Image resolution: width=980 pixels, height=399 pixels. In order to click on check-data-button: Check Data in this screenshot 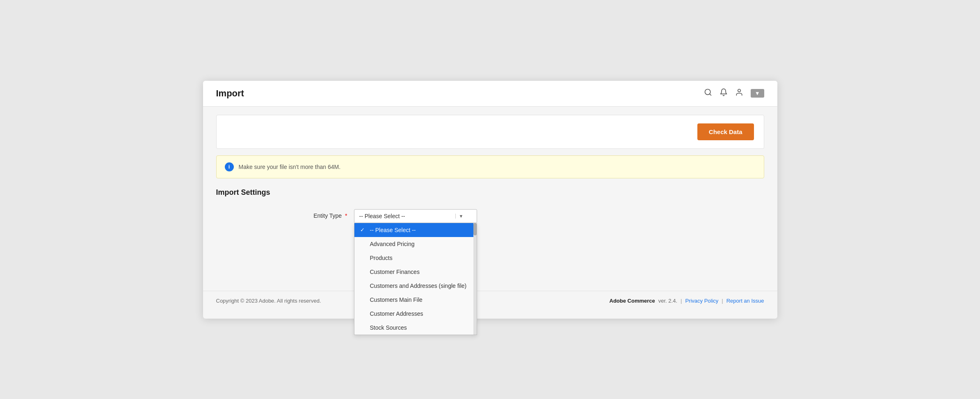, I will do `click(726, 132)`.